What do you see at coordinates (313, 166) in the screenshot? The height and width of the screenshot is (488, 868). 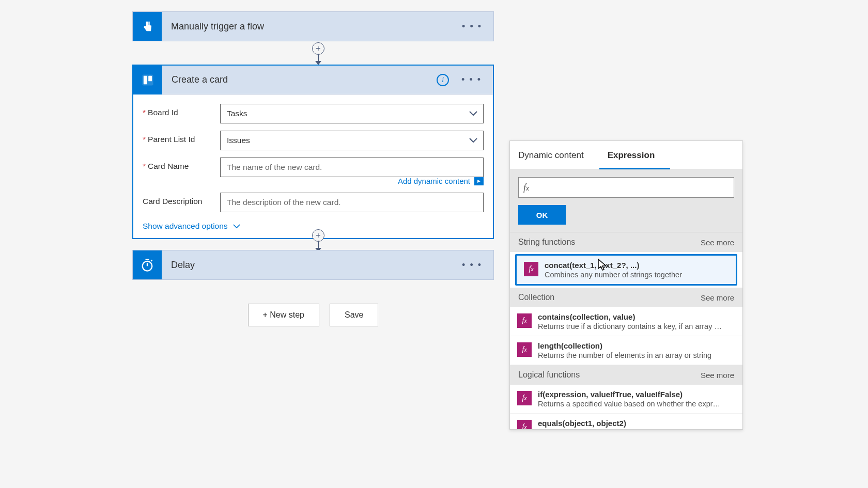 I see `create-card-body: *Board Id *Parent List Id *Card Name` at bounding box center [313, 166].